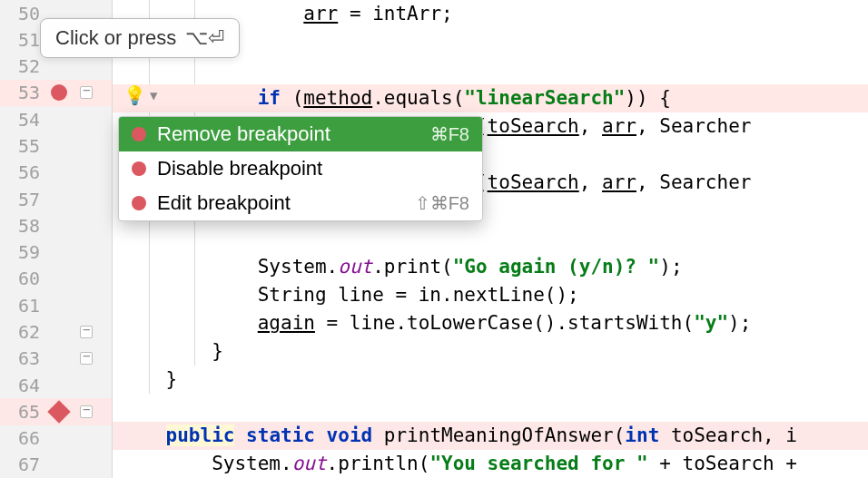 The height and width of the screenshot is (478, 868). I want to click on gutter: 50 51 52 53 54 55, so click(56, 239).